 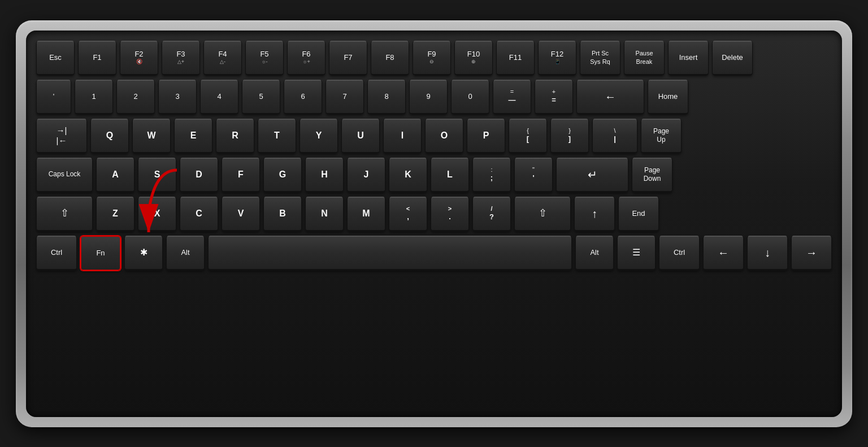 What do you see at coordinates (402, 136) in the screenshot?
I see `key-i: I` at bounding box center [402, 136].